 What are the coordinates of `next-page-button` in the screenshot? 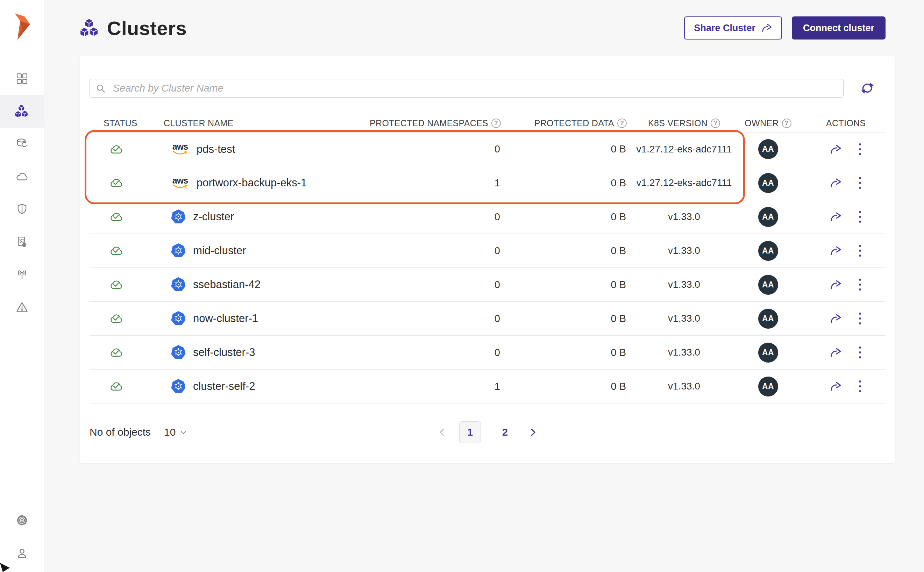 It's located at (532, 432).